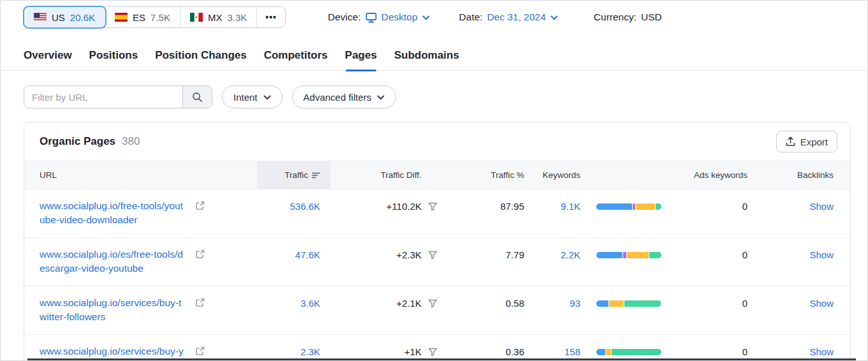 The width and height of the screenshot is (868, 361). What do you see at coordinates (237, 18) in the screenshot?
I see `country-traffic-value: 3.3K` at bounding box center [237, 18].